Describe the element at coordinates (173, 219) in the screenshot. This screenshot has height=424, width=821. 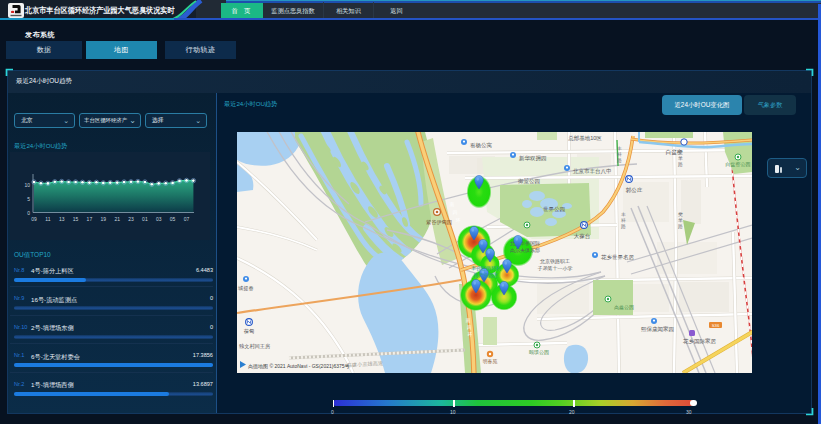
I see `svg-text: 05` at that location.